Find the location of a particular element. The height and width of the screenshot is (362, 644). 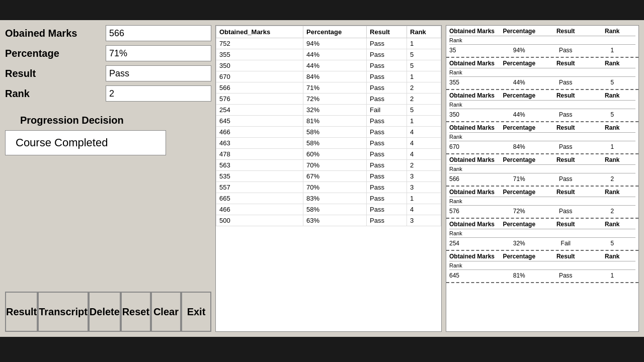

table-row: 35544%Pass5 is located at coordinates (329, 55).